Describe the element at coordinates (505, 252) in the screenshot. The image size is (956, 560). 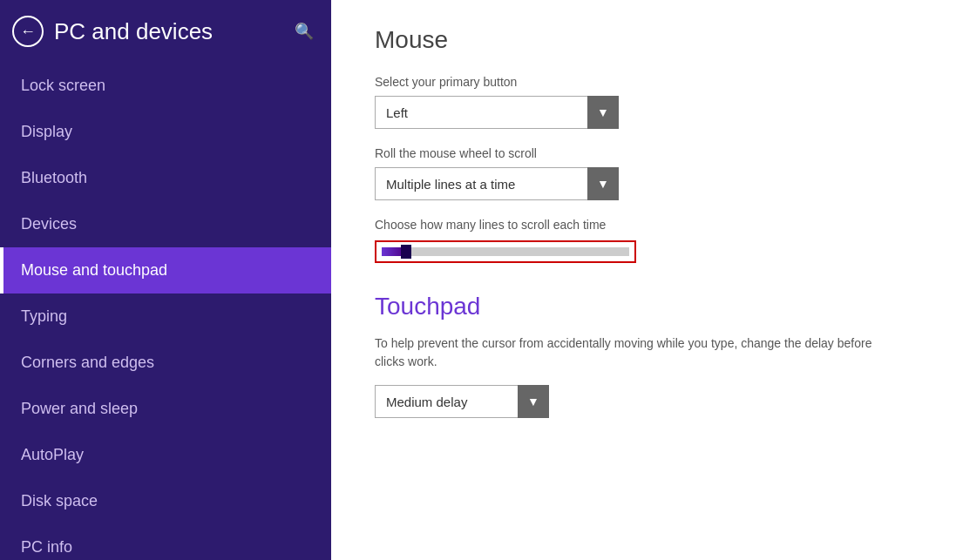
I see `slider-container` at that location.